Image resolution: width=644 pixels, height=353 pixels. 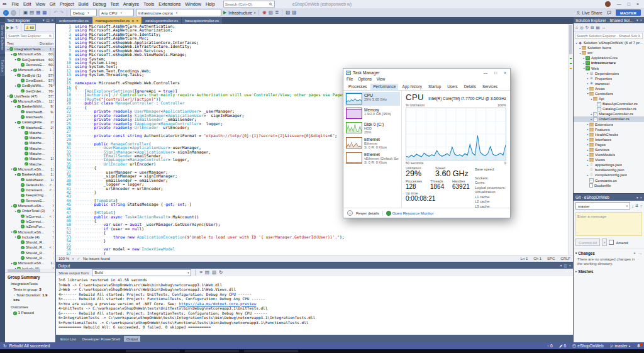 I want to click on test-row: ▾✓SetQuantities602, so click(x=30, y=60).